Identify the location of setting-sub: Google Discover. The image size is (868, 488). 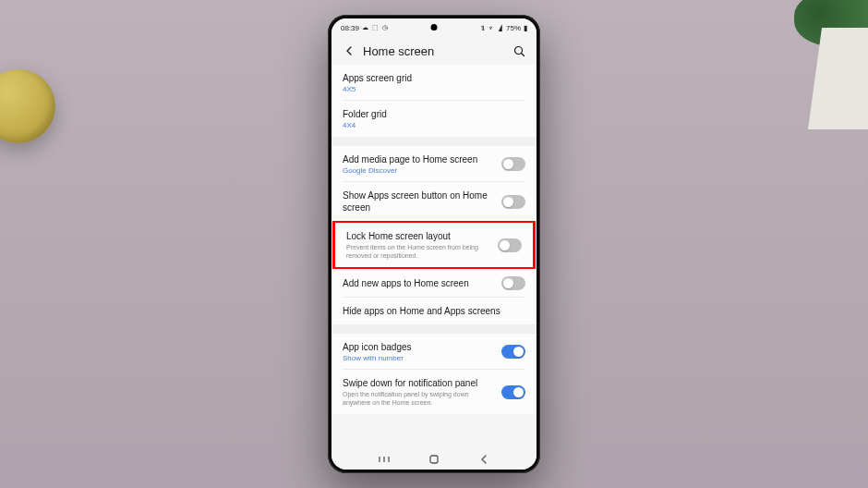
(418, 170).